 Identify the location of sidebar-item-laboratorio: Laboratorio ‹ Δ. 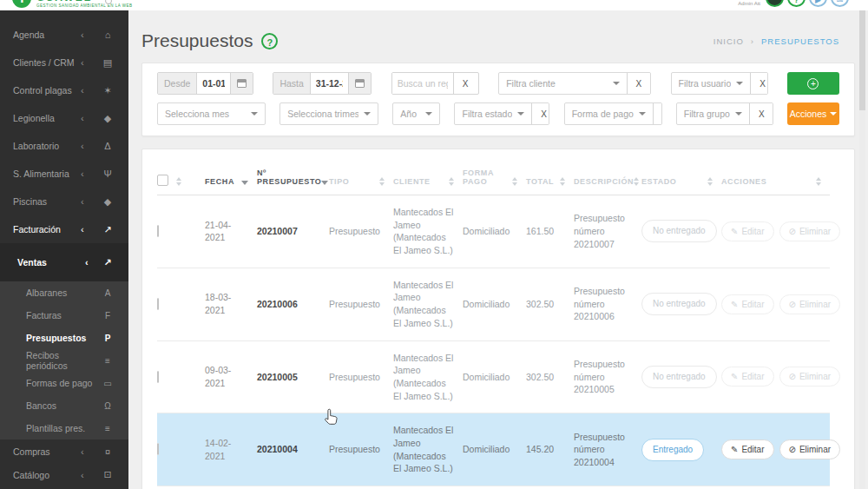
(64, 146).